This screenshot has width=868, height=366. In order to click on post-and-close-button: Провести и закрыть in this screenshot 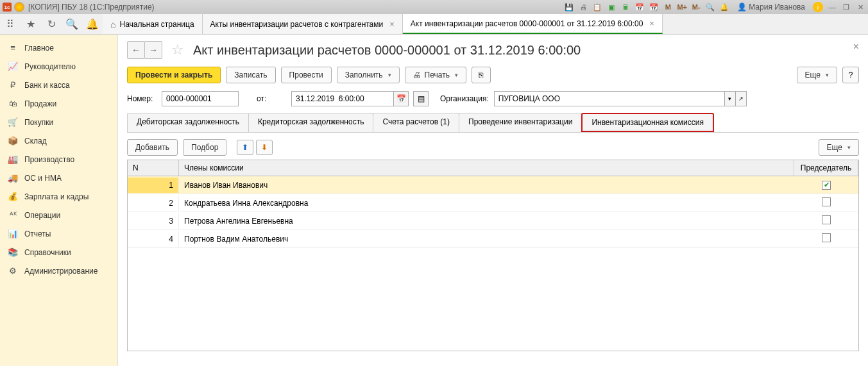, I will do `click(174, 75)`.